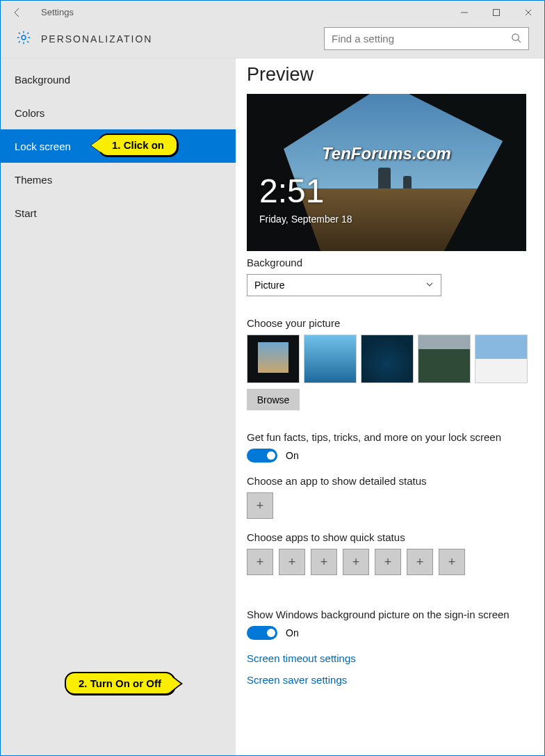 The height and width of the screenshot is (756, 545). Describe the element at coordinates (427, 39) in the screenshot. I see `search-input: Find a setting` at that location.